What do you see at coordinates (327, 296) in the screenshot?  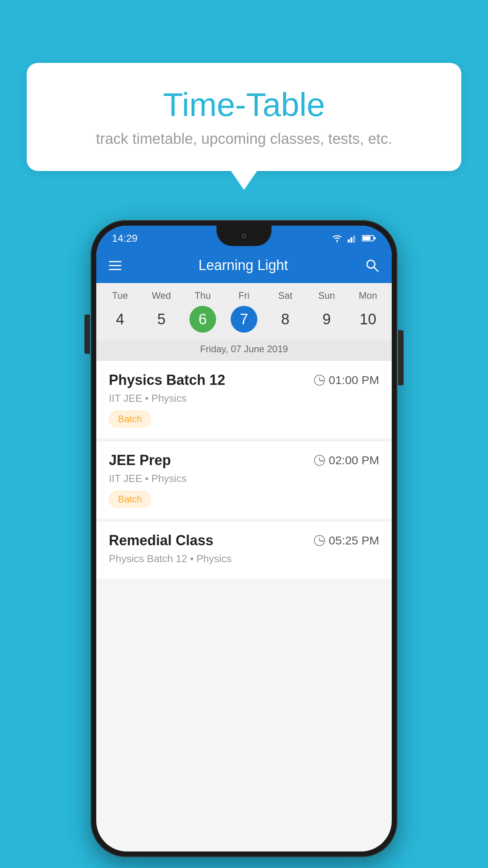 I see `day-col-sun: Sun` at bounding box center [327, 296].